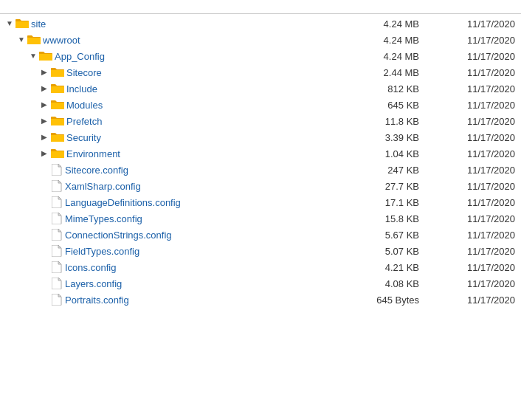  I want to click on folder-name: Sitecore, so click(84, 72).